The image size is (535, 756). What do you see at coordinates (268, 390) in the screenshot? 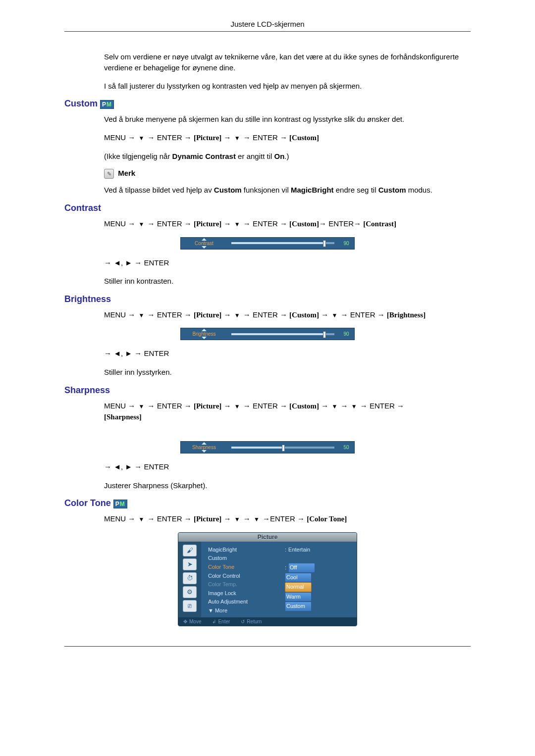
I see `sharpness-heading: Sharpness` at bounding box center [268, 390].